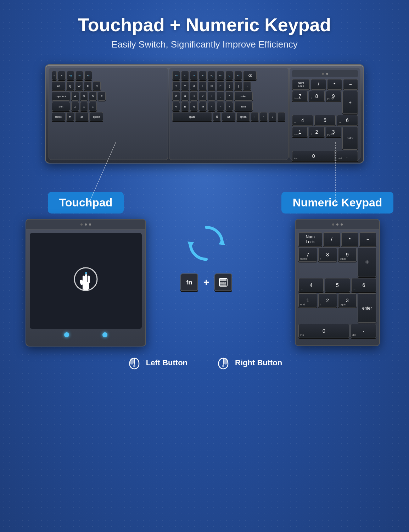 This screenshot has height=532, width=409. Describe the element at coordinates (337, 285) in the screenshot. I see `key-5: 5` at that location.